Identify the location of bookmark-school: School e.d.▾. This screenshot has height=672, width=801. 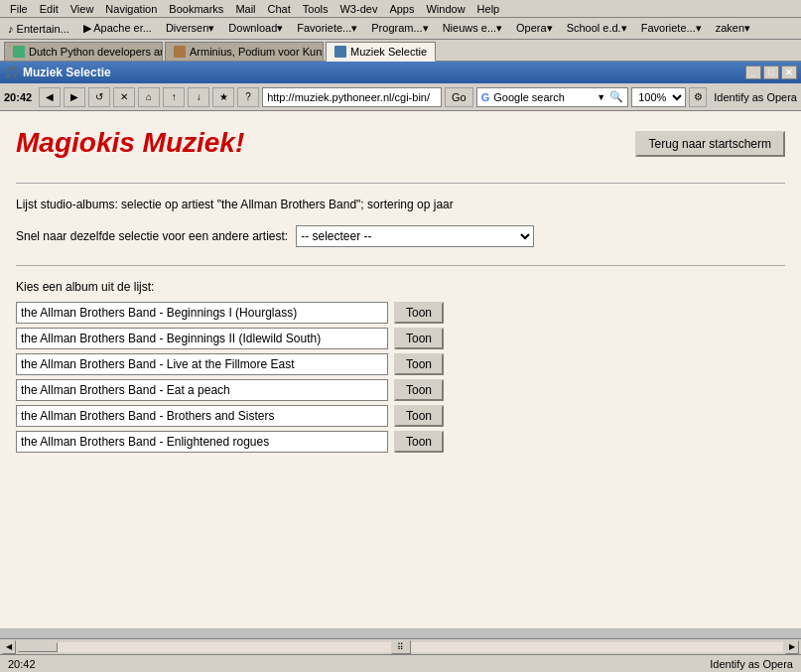
(598, 28).